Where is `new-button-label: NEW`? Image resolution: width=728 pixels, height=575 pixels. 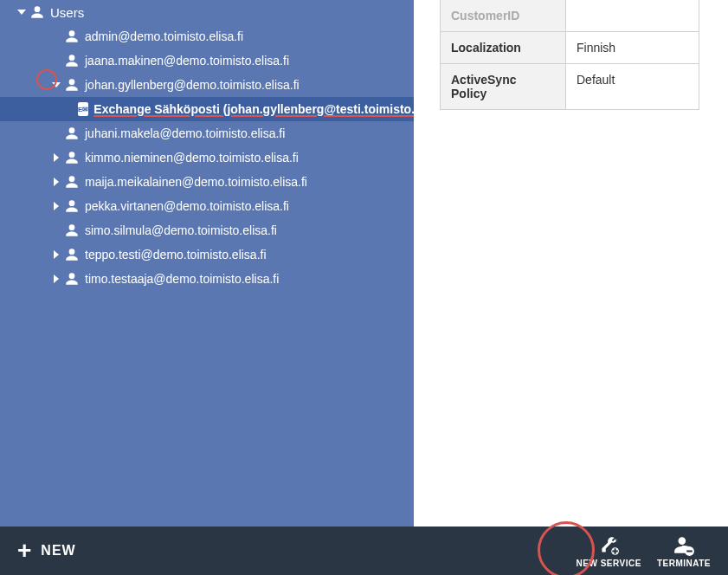 new-button-label: NEW is located at coordinates (58, 551).